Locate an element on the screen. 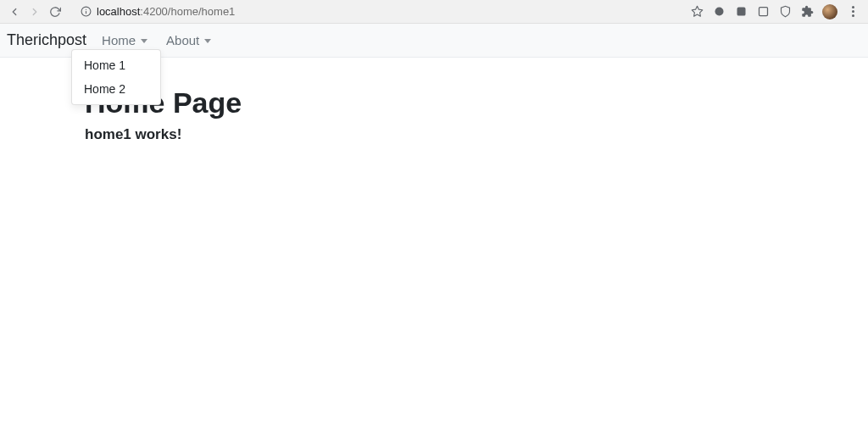 Image resolution: width=868 pixels, height=444 pixels. browser-toolbar: localhost:4200/home/home1 is located at coordinates (434, 12).